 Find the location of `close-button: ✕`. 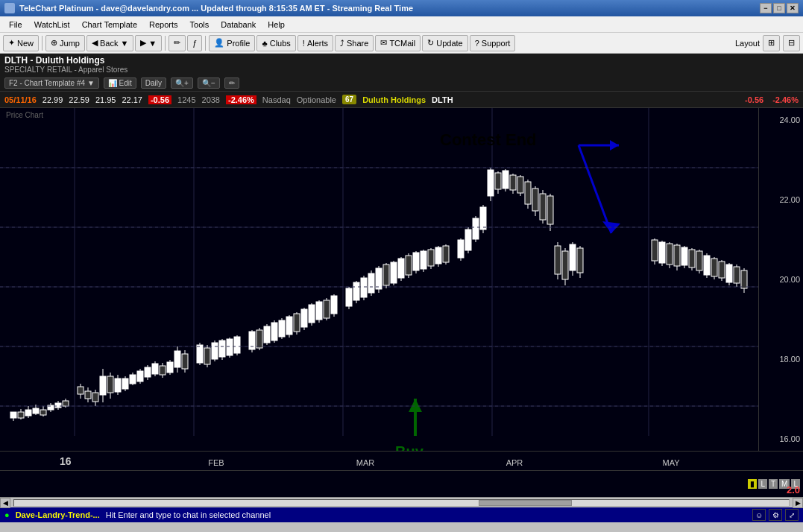

close-button: ✕ is located at coordinates (793, 8).